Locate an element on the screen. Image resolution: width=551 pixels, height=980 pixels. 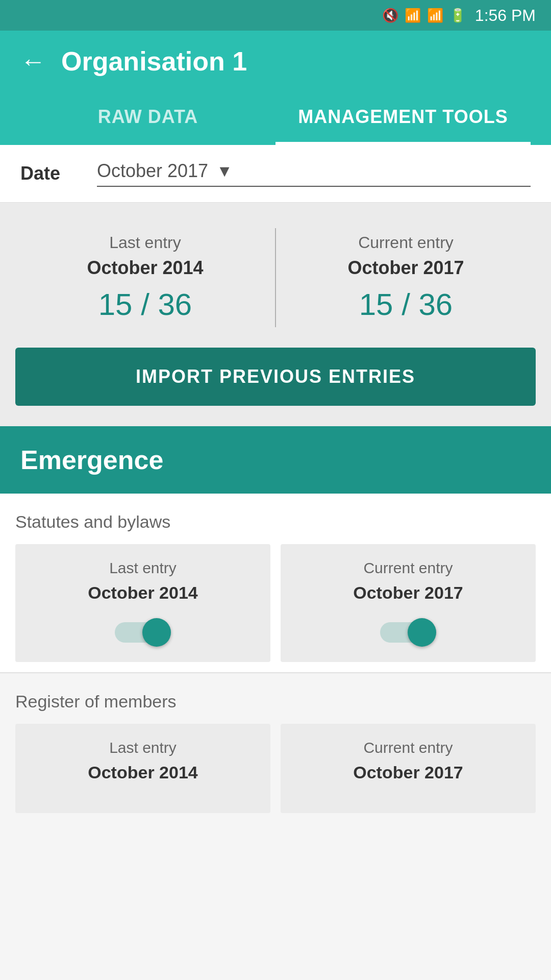
statutes-last-entry-date: October 2014 is located at coordinates (143, 593).